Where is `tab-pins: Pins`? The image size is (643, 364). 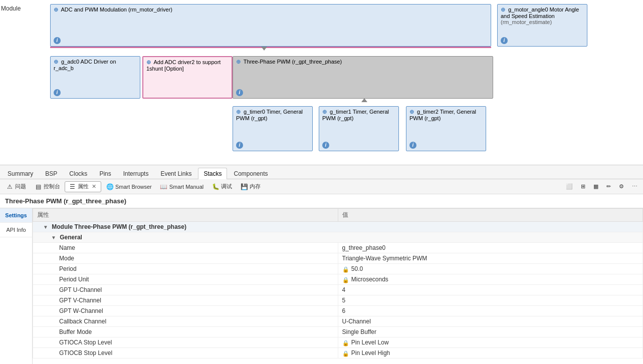
tab-pins: Pins is located at coordinates (105, 173).